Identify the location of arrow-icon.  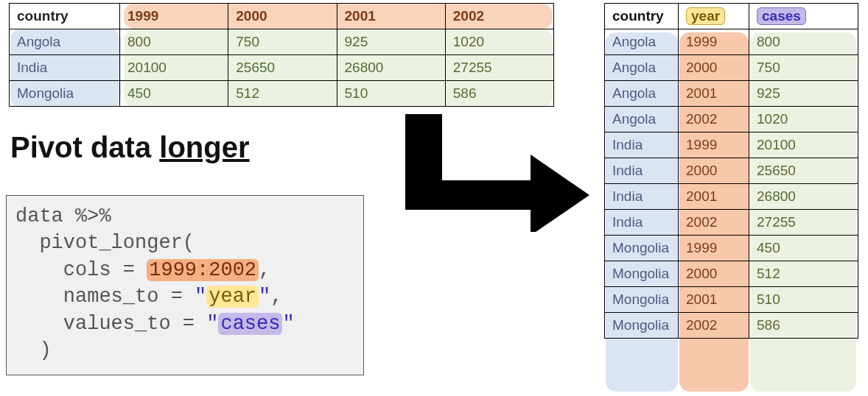
(492, 173).